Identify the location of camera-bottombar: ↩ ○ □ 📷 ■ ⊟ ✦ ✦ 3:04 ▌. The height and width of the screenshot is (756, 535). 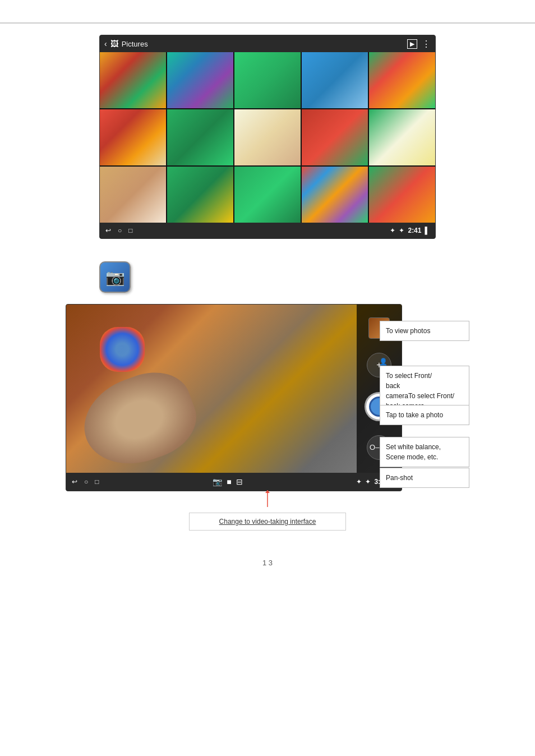
(234, 482).